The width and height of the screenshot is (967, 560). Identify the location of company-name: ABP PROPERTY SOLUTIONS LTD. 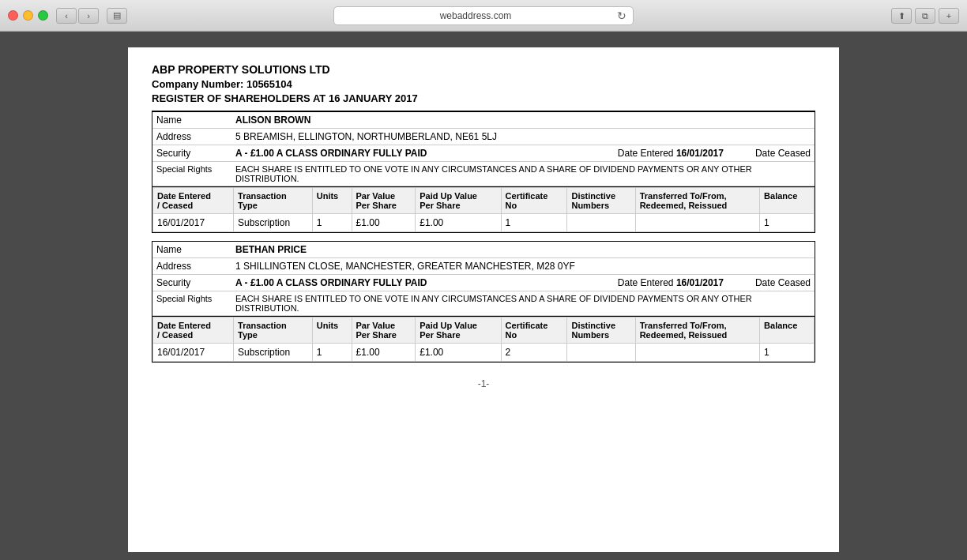
(484, 70).